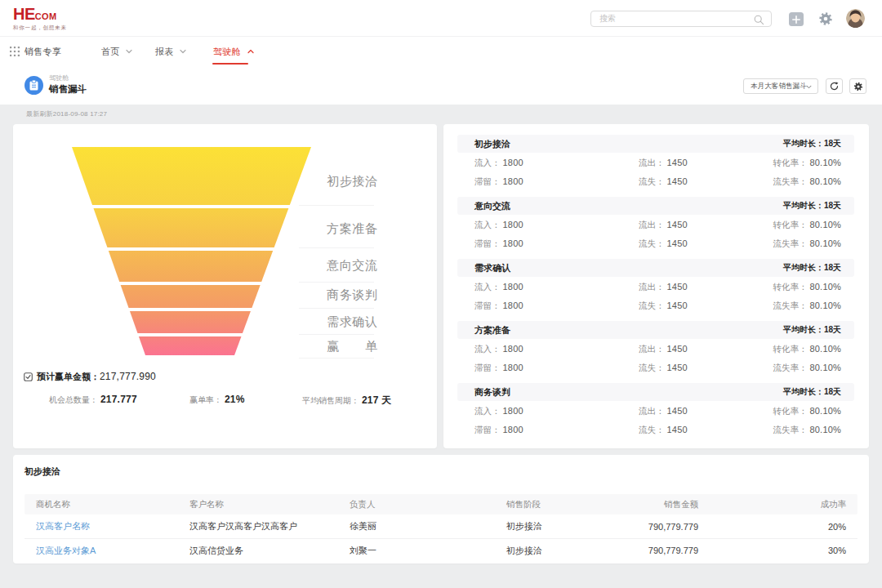 The image size is (882, 588). Describe the element at coordinates (656, 144) in the screenshot. I see `stage-section-header: 初步接洽 平均时长：18天` at that location.